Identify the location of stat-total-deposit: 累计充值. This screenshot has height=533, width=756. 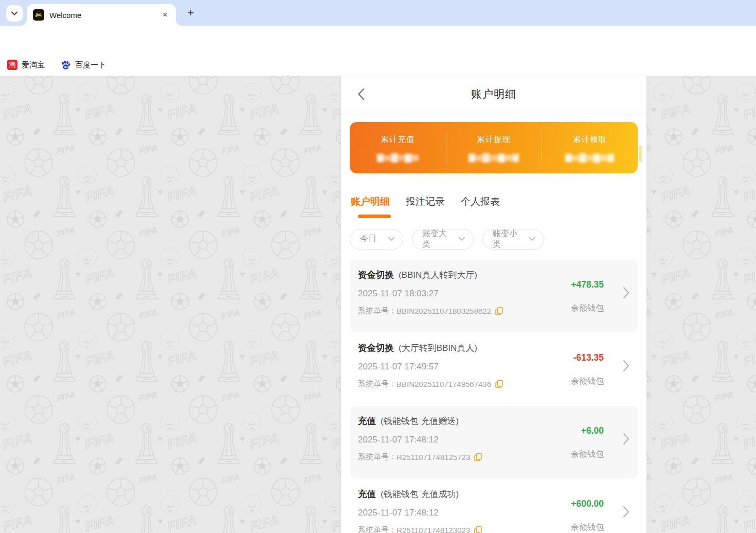
(398, 148).